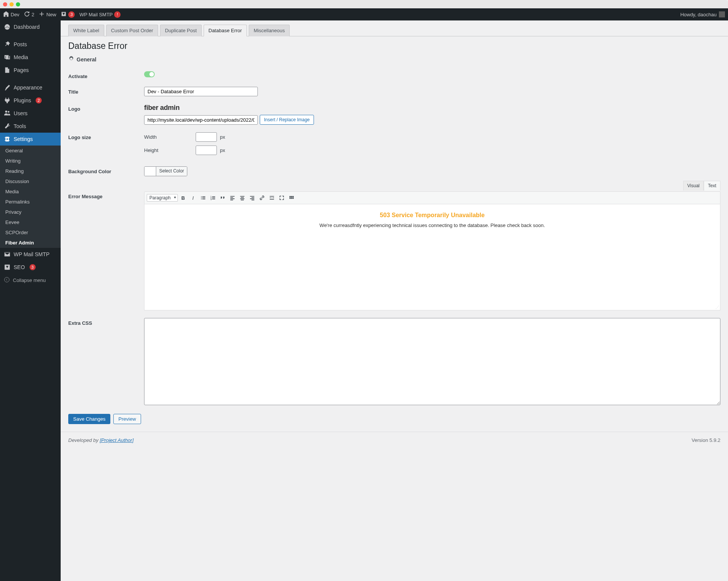 The width and height of the screenshot is (728, 581). I want to click on footer-version: Version 5.9.2, so click(706, 440).